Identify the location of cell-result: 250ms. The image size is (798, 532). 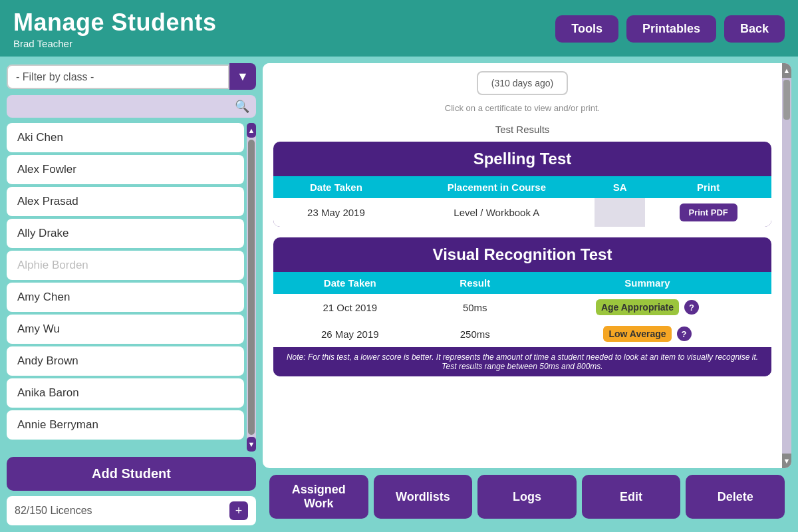
(475, 334).